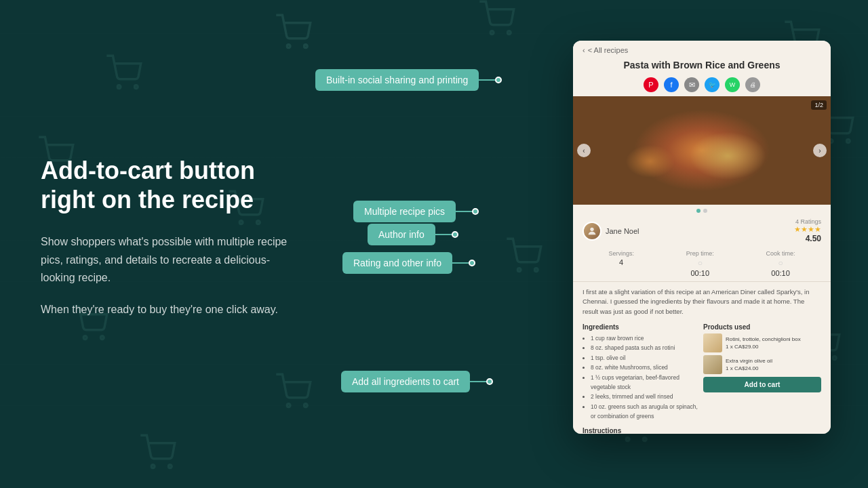 This screenshot has height=488, width=868. What do you see at coordinates (397, 80) in the screenshot?
I see `social-sharing-label: Built-in social sharing and printing` at bounding box center [397, 80].